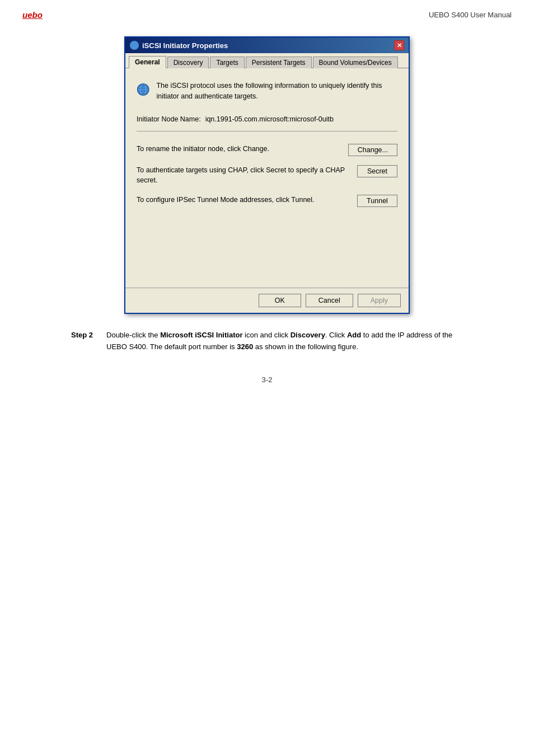 The height and width of the screenshot is (756, 534). Describe the element at coordinates (267, 176) in the screenshot. I see `action-rows: To rename the initiator node, click Chan…` at that location.